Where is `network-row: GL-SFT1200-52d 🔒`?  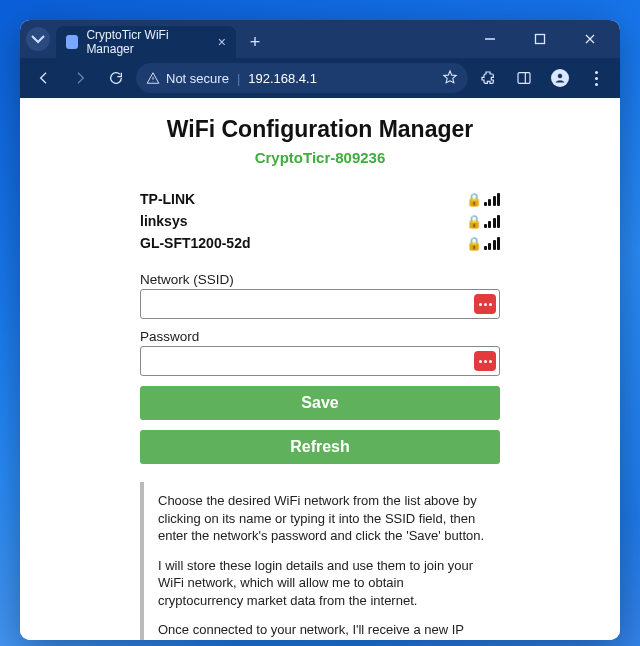 network-row: GL-SFT1200-52d 🔒 is located at coordinates (320, 243).